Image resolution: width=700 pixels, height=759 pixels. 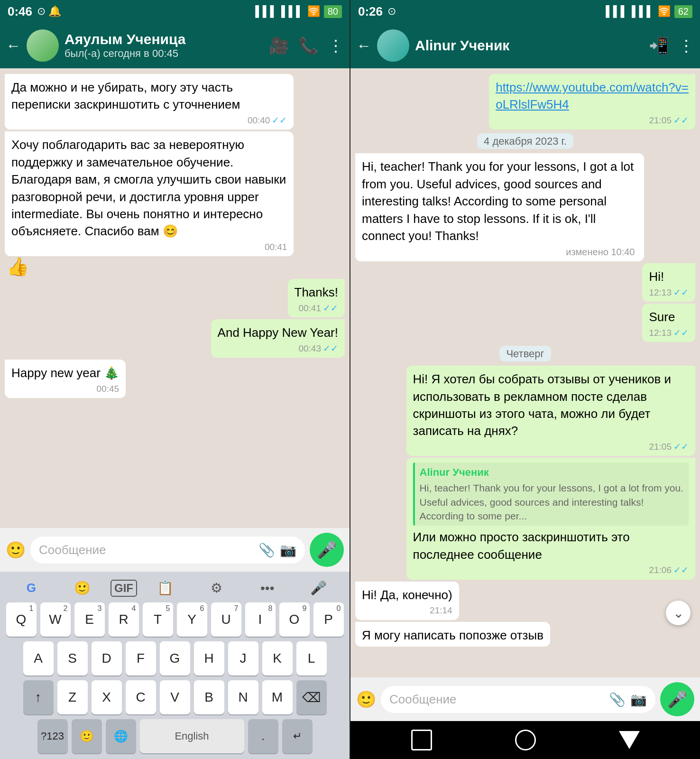 I want to click on right-square-nav, so click(x=422, y=740).